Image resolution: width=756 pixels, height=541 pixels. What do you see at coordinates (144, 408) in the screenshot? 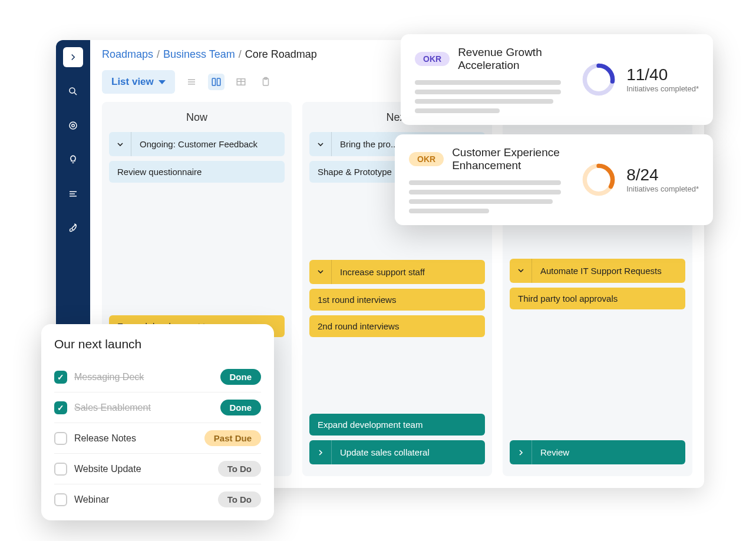
I see `launch-item-label: Sales Enablement` at bounding box center [144, 408].